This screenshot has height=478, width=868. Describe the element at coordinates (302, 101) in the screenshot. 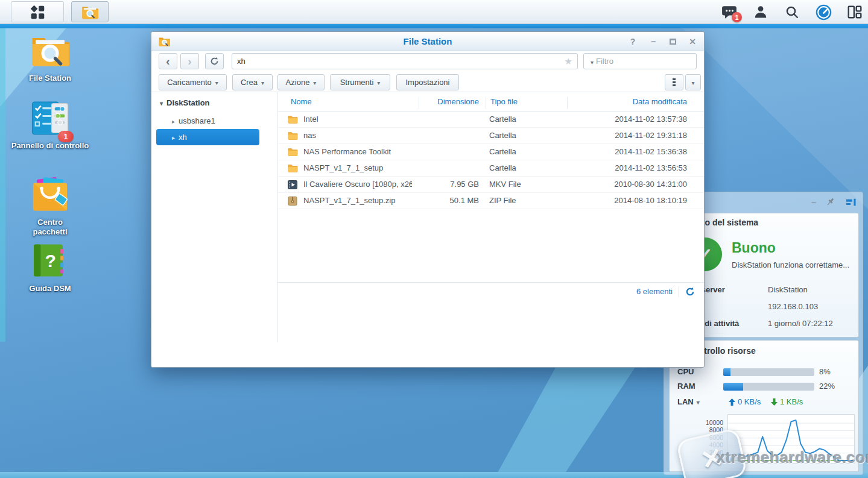

I see `column-header-name: Nome` at that location.